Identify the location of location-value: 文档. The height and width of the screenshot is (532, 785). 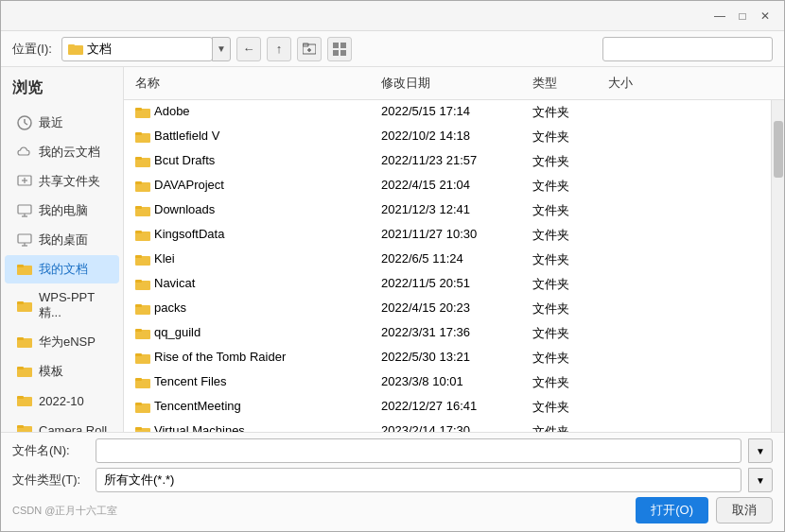
(99, 49).